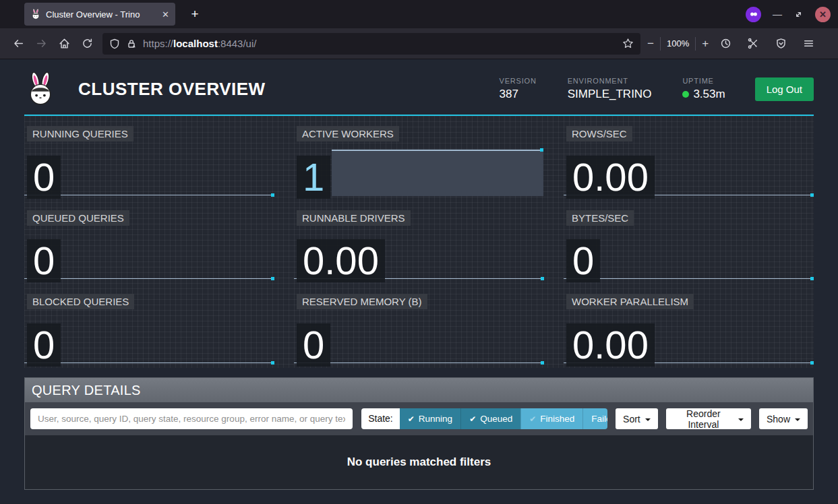  Describe the element at coordinates (64, 44) in the screenshot. I see `home-button` at that location.